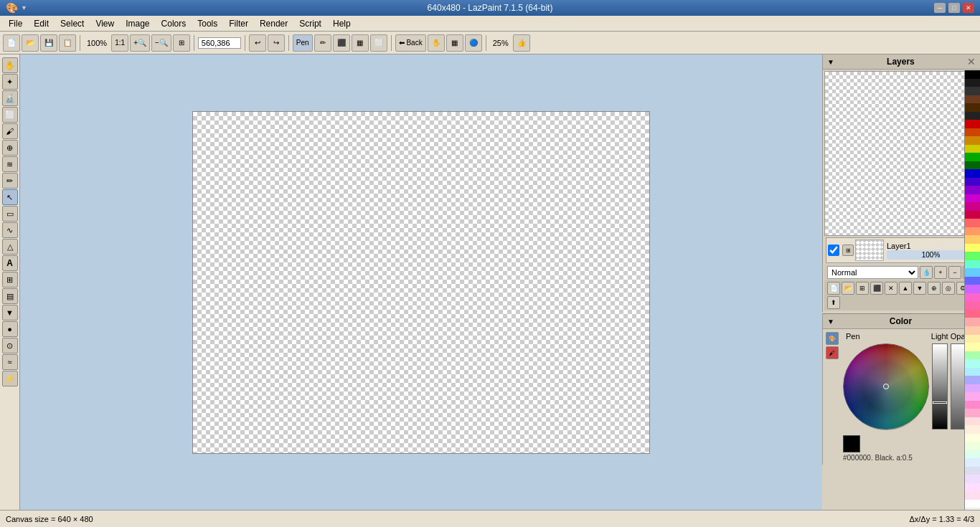 Image resolution: width=980 pixels, height=527 pixels. Describe the element at coordinates (258, 43) in the screenshot. I see `undo-button: ↩` at that location.